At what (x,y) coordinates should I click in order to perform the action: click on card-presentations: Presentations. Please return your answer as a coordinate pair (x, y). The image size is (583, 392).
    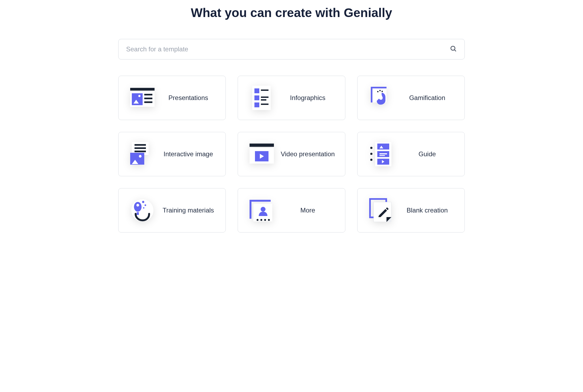
    Looking at the image, I should click on (172, 98).